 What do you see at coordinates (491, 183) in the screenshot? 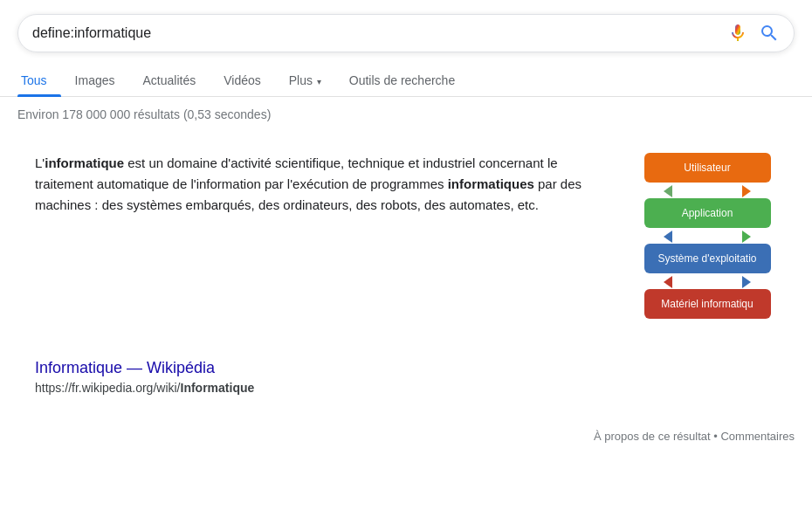
I see `def-bold2: informatiques` at bounding box center [491, 183].